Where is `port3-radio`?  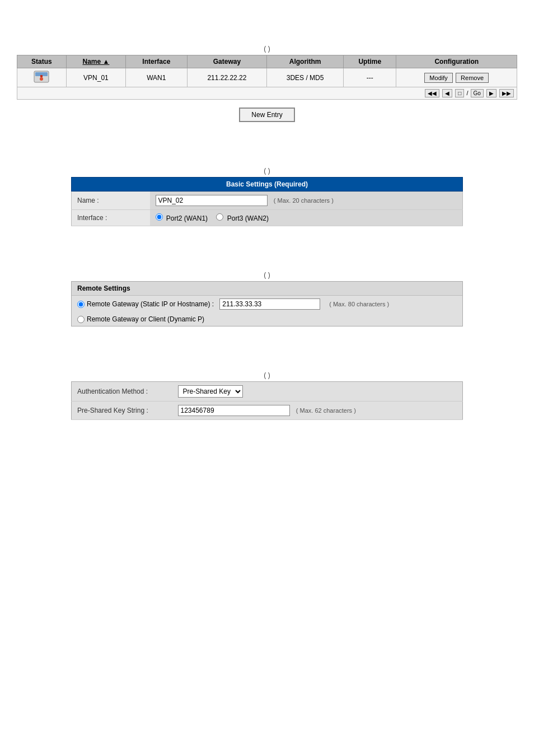 port3-radio is located at coordinates (219, 217).